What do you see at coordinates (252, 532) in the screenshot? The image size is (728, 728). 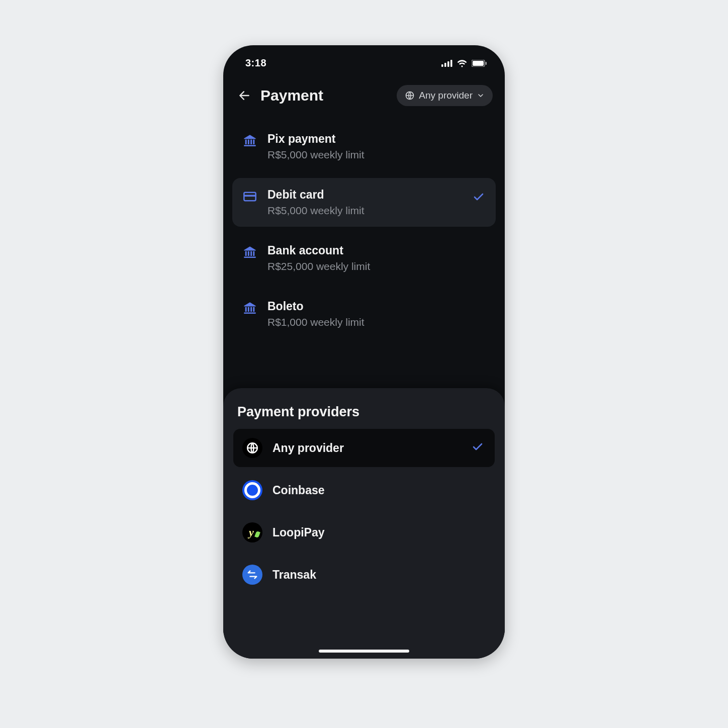 I see `loopipay-icon: y` at bounding box center [252, 532].